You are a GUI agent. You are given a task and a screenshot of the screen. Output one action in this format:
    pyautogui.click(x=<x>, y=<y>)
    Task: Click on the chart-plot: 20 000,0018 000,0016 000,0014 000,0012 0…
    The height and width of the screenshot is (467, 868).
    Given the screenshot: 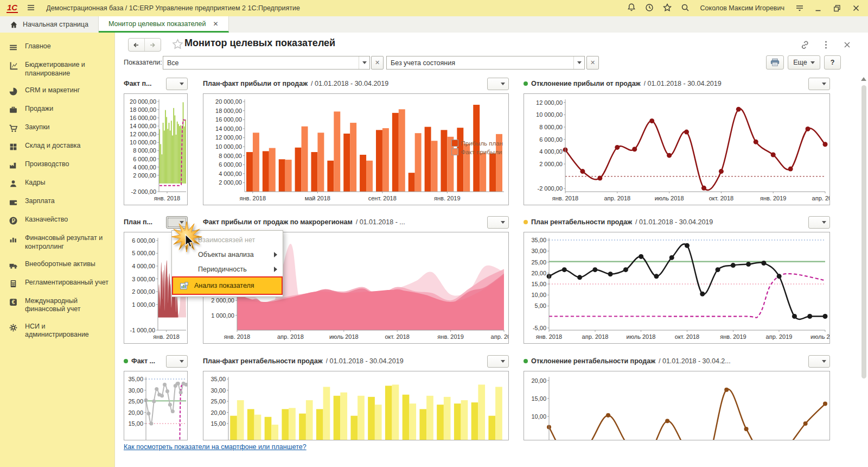 What is the action you would take?
    pyautogui.click(x=356, y=149)
    